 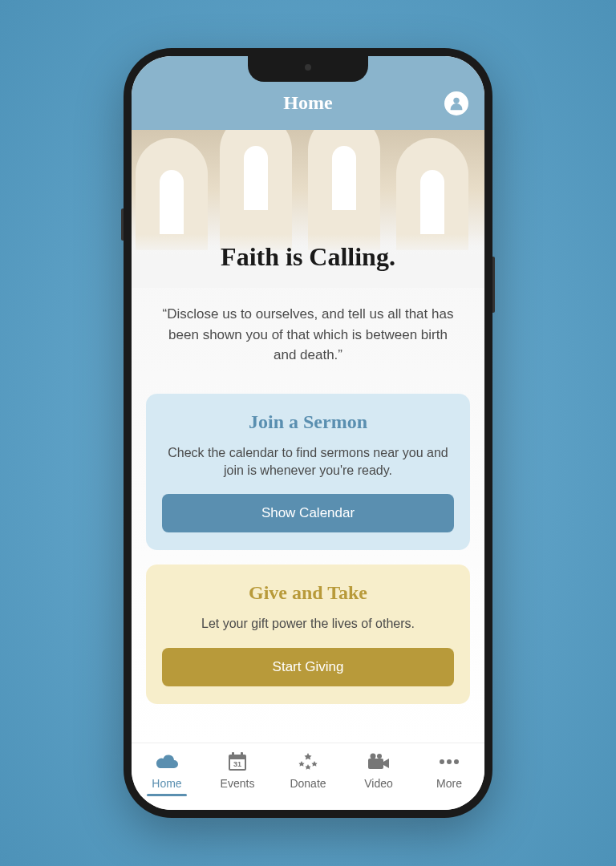 What do you see at coordinates (379, 783) in the screenshot?
I see `tab-label: Video` at bounding box center [379, 783].